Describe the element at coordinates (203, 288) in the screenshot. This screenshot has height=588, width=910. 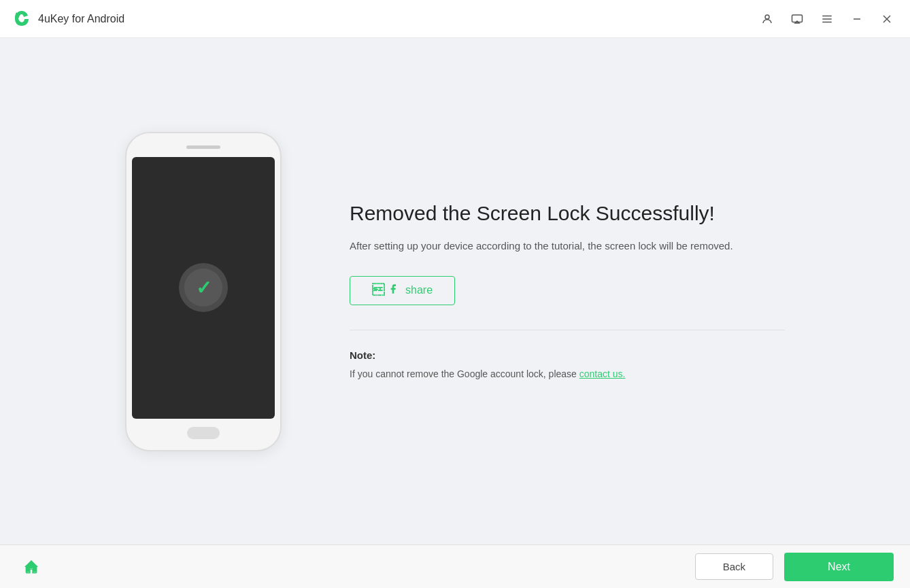
I see `phone-screen: ✓` at that location.